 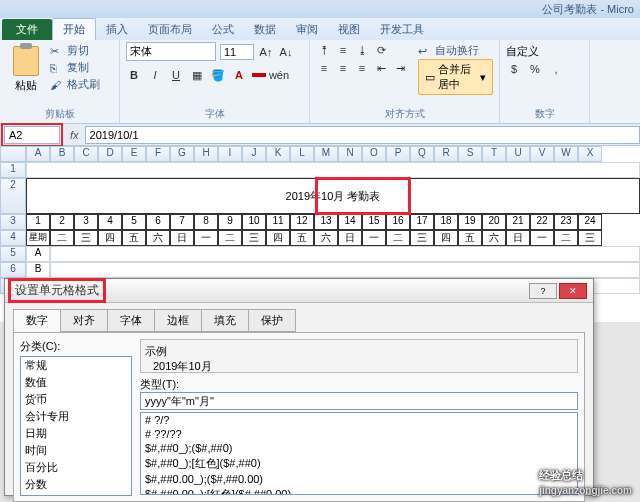 What do you see at coordinates (279, 75) in the screenshot?
I see `phonetic-button: wén` at bounding box center [279, 75].